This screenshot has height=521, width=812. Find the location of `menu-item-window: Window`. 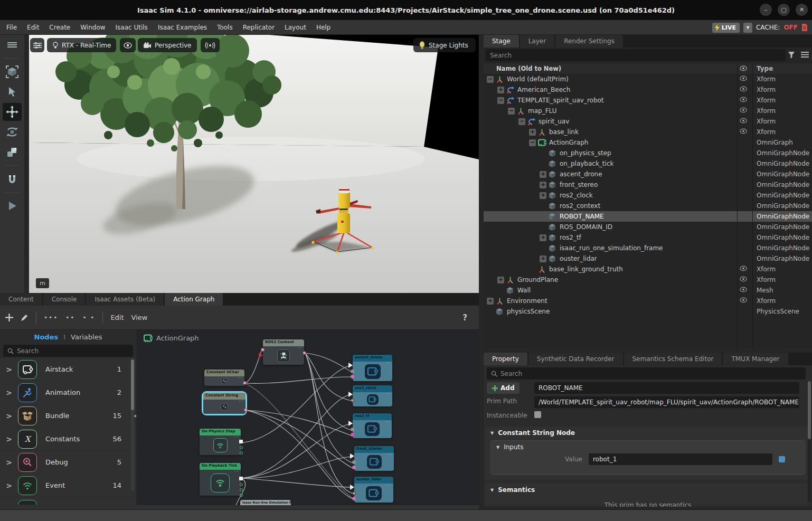

menu-item-window: Window is located at coordinates (93, 27).